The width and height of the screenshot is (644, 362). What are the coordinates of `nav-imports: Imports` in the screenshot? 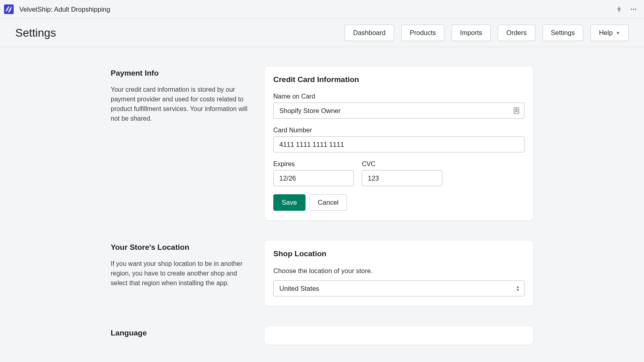 It's located at (471, 33).